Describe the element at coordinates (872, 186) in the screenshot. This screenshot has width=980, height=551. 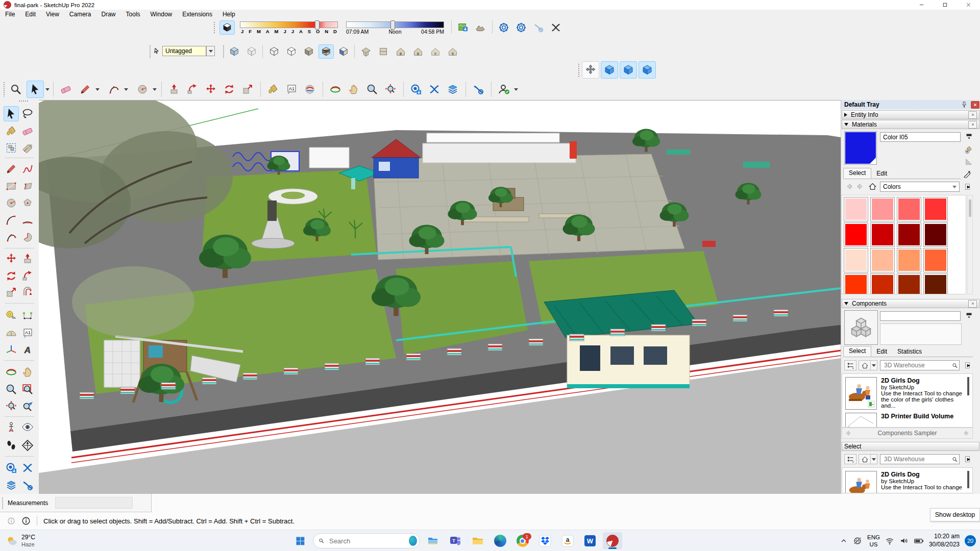
I see `in-model-button` at that location.